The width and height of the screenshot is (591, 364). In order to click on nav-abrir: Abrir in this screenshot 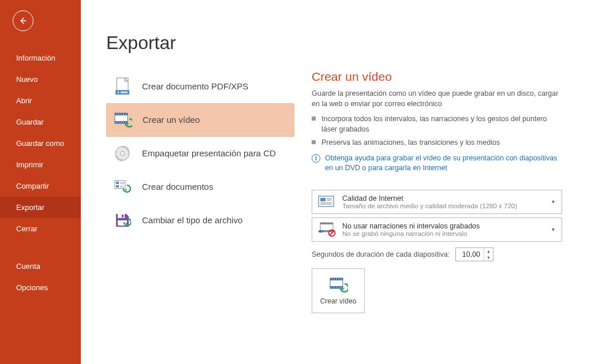, I will do `click(40, 100)`.